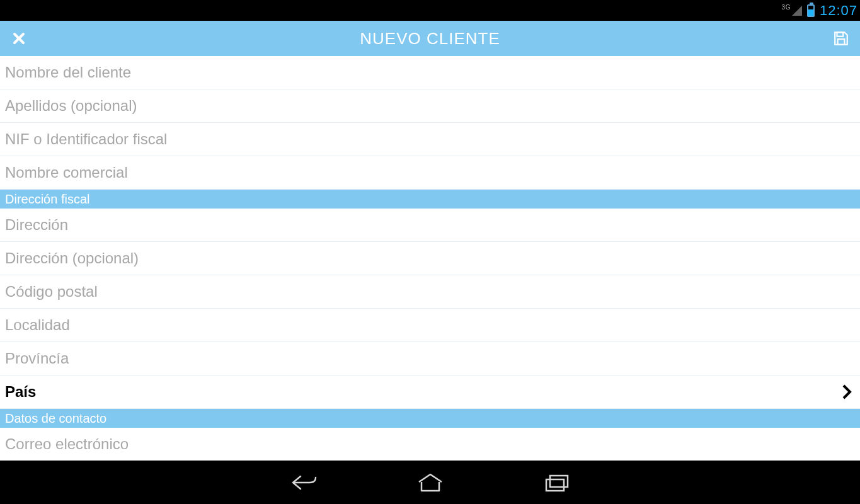 The width and height of the screenshot is (860, 504). What do you see at coordinates (430, 73) in the screenshot?
I see `client-name-input` at bounding box center [430, 73].